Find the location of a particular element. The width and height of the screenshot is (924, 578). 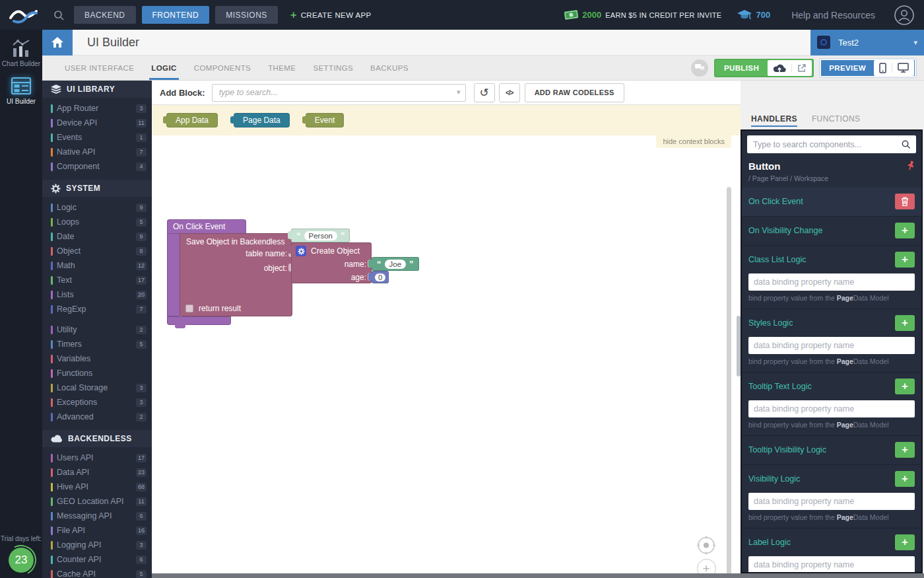

sidebar-item-object: Object8 is located at coordinates (97, 251).